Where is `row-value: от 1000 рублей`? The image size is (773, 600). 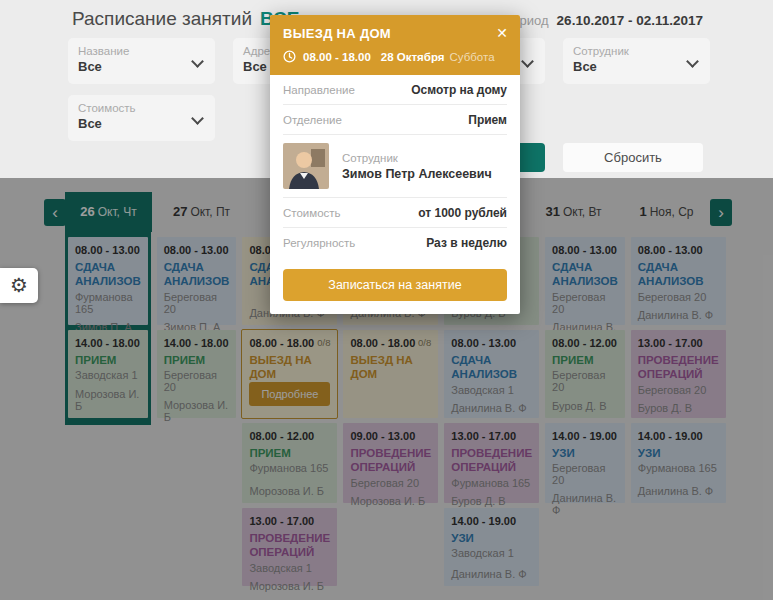
row-value: от 1000 рублей is located at coordinates (462, 213).